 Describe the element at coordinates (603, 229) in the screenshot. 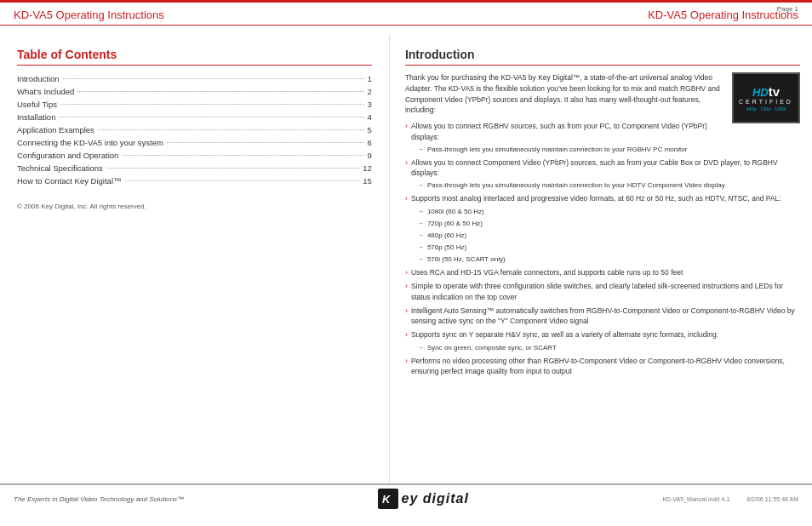

I see `bullet-item: ›Supports most analog interlaced and pro…` at that location.